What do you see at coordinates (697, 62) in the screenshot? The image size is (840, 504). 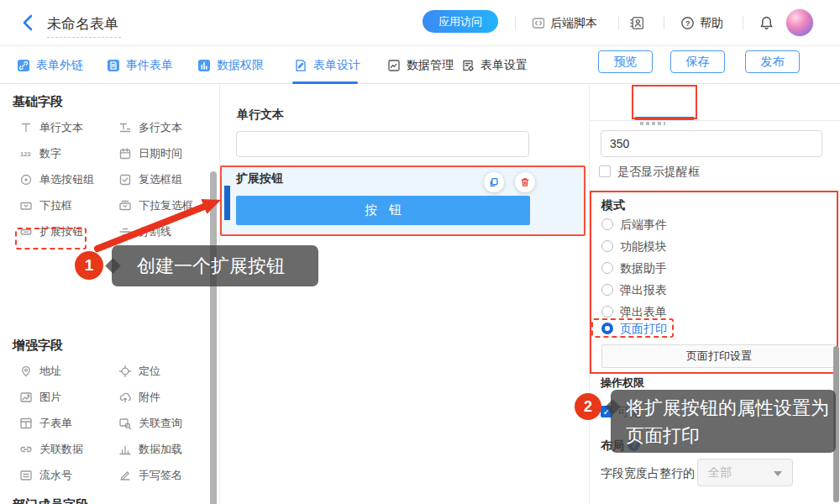 I see `save-button: 保存` at bounding box center [697, 62].